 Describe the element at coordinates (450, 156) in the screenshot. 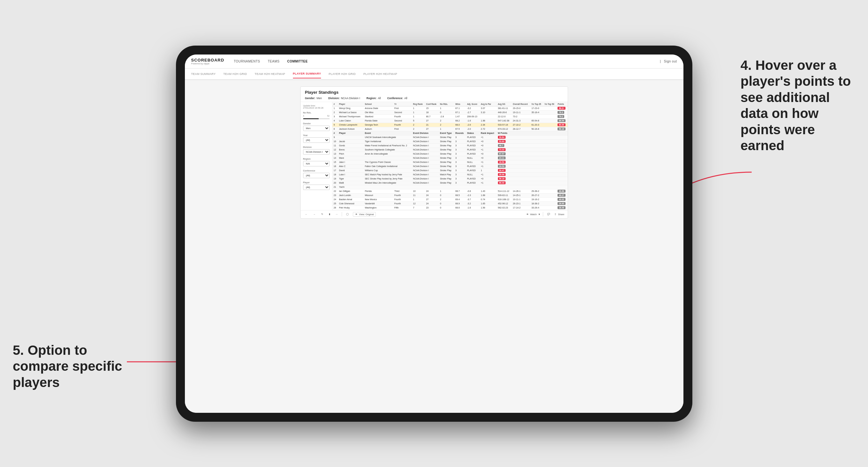

I see `panel-table-area: # Player School Yr Reg Rank Conf Rank No…` at that location.